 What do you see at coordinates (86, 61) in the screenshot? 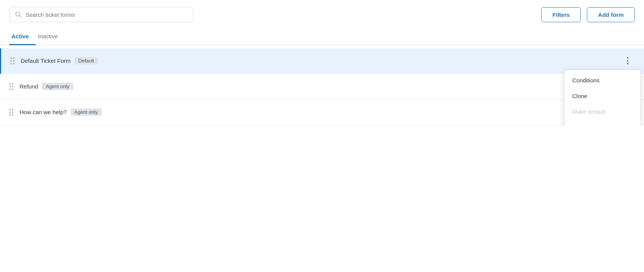
I see `form-badge: Default` at bounding box center [86, 61].